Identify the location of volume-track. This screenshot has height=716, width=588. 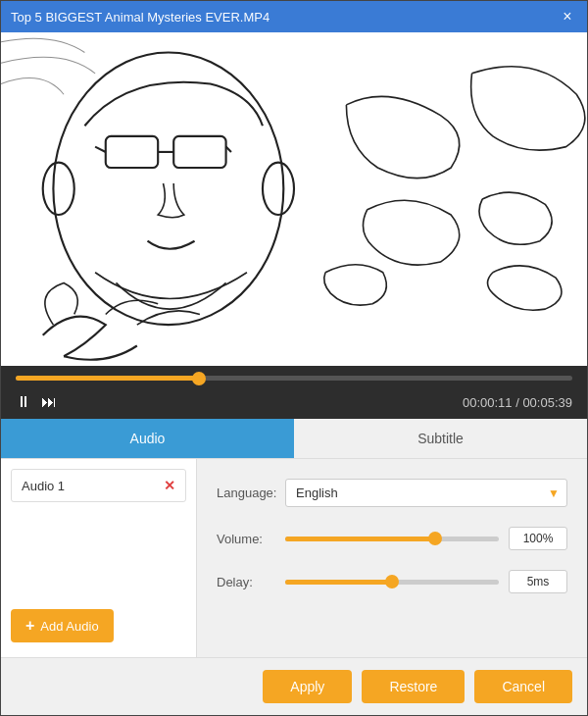
(392, 539).